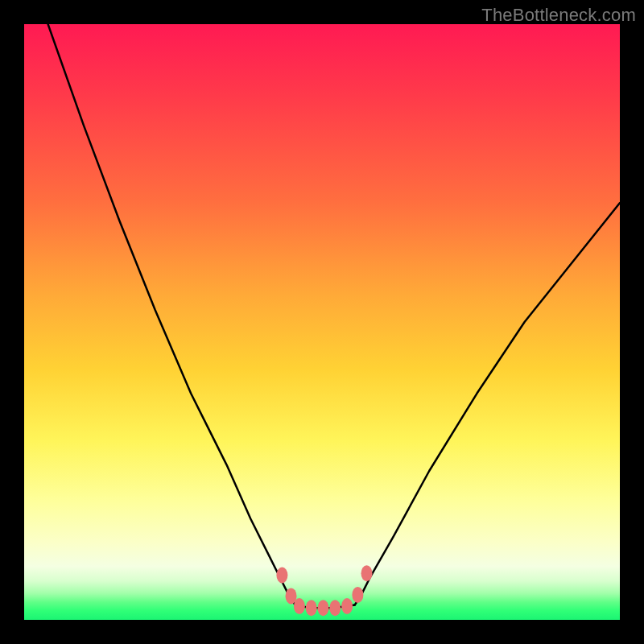 The image size is (644, 644). I want to click on watermark-text: TheBottleneck.com, so click(559, 15).